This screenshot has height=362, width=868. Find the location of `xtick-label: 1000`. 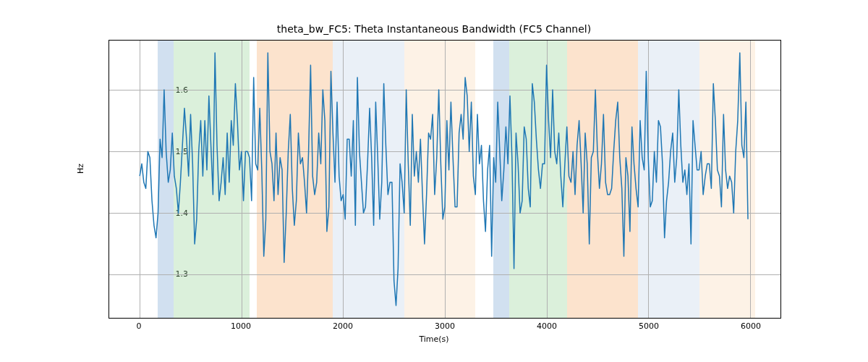

xtick-label: 1000 is located at coordinates (241, 326).